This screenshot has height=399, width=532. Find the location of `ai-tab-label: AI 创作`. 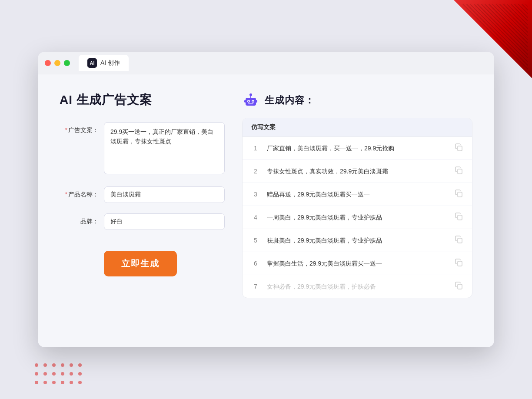

ai-tab-label: AI 创作 is located at coordinates (110, 63).